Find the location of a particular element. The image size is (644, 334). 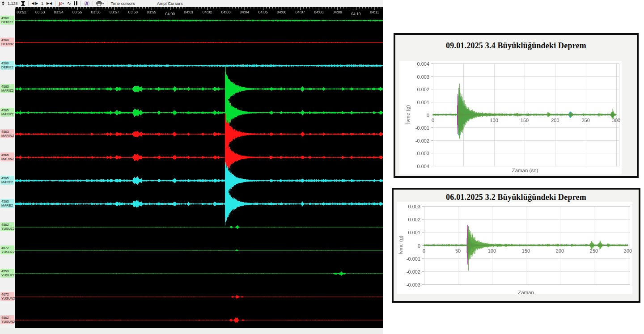

station-label-4565-MARIN2: 4565MARIN2 is located at coordinates (7, 157).